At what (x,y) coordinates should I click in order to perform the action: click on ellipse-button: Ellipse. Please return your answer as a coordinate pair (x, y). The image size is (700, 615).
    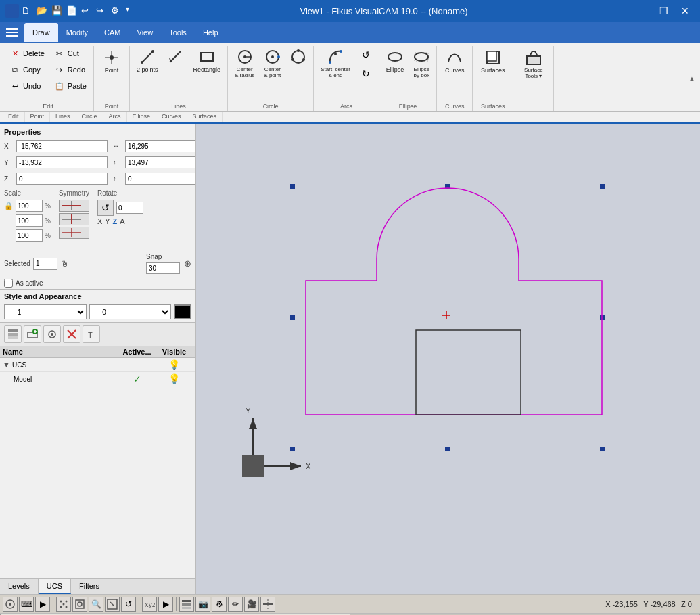
    Looking at the image, I should click on (395, 61).